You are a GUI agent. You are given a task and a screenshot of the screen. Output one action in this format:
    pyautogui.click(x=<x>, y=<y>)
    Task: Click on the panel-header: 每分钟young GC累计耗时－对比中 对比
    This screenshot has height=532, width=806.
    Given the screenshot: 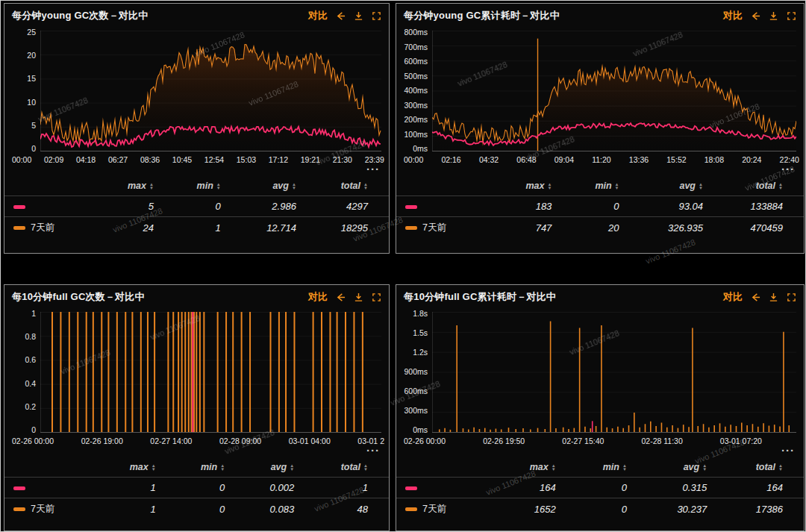 What is the action you would take?
    pyautogui.click(x=600, y=14)
    